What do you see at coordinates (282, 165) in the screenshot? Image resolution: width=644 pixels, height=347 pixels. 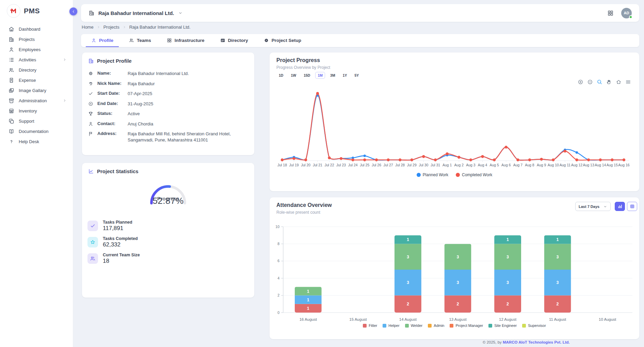 I see `svg-text: Jul 18` at bounding box center [282, 165].